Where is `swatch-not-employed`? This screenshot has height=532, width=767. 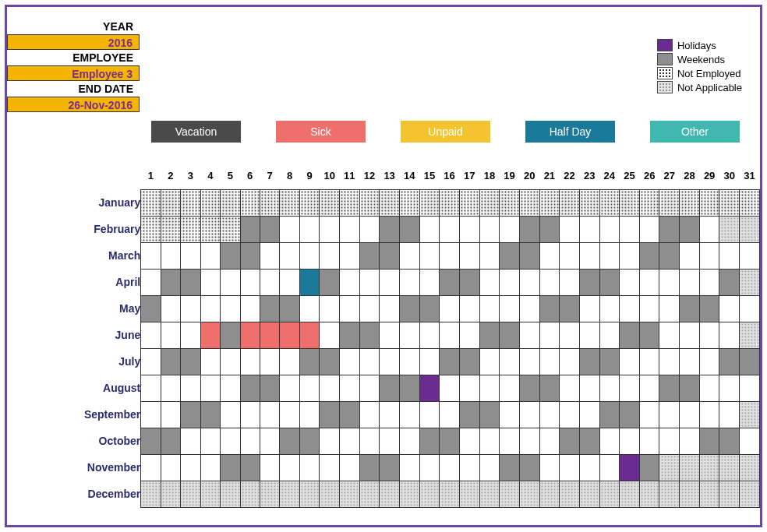
swatch-not-employed is located at coordinates (665, 73).